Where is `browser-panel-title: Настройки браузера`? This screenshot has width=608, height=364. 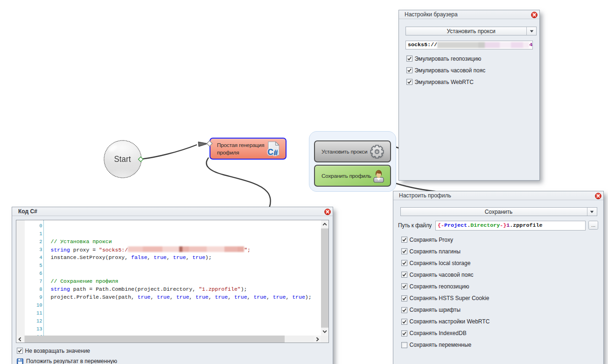
browser-panel-title: Настройки браузера is located at coordinates (431, 14).